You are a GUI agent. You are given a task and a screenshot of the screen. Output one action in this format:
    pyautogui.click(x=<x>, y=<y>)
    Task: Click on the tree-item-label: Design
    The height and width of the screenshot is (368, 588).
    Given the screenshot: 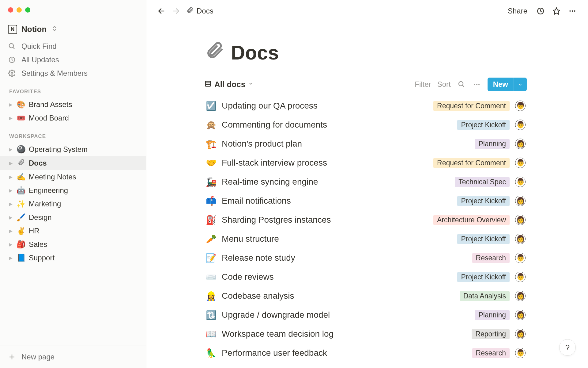 What is the action you would take?
    pyautogui.click(x=40, y=217)
    